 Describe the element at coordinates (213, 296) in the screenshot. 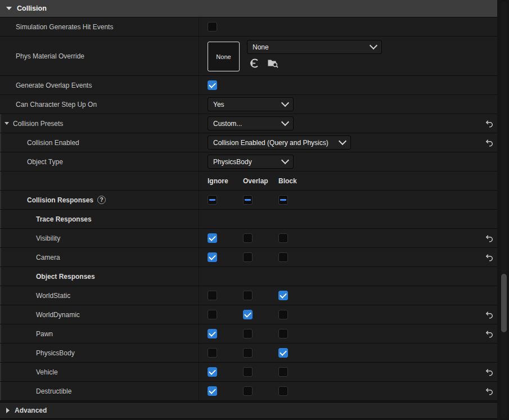

I see `checkbox-worldstatic-ignore` at that location.